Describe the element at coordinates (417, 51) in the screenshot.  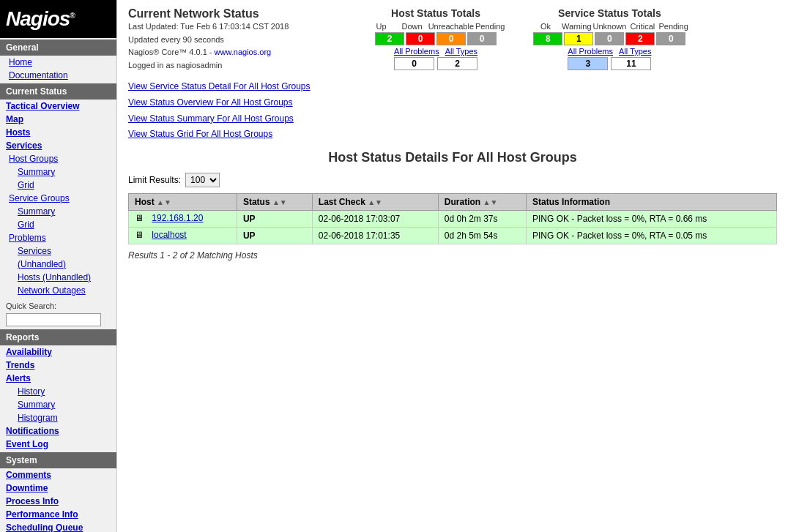
I see `host-all-problems-link: All Problems` at that location.